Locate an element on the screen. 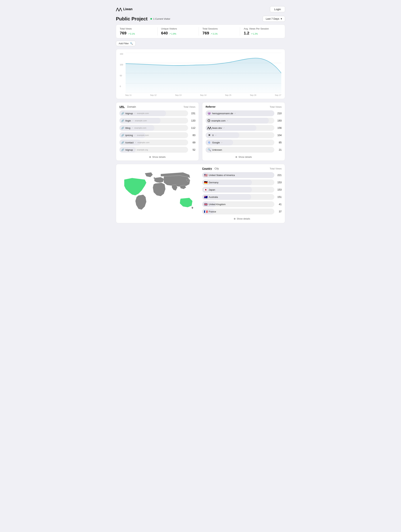 The image size is (401, 532). url-card-header: URL Domain Total Views is located at coordinates (157, 107).